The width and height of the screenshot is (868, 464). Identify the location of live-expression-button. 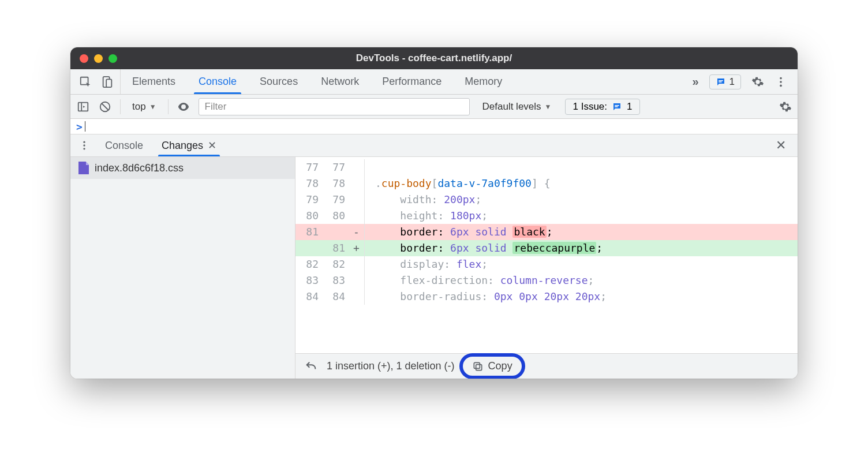
(184, 107).